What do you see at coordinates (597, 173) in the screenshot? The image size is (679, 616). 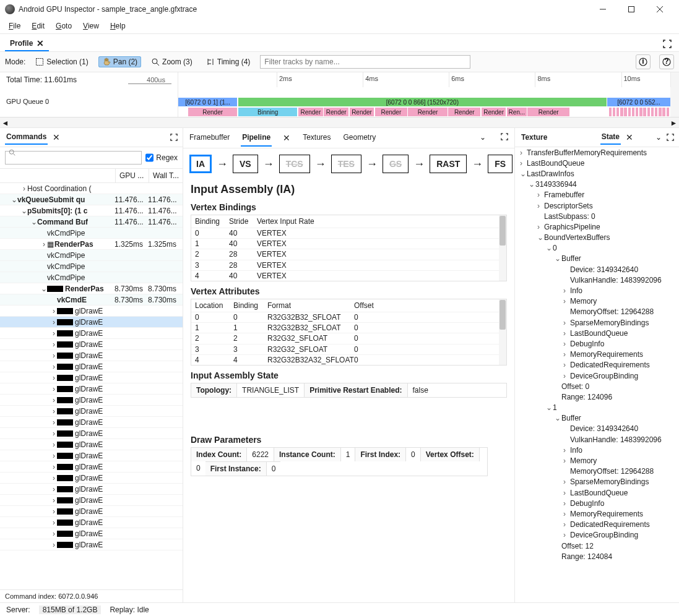 I see `tree-item: ⌄LastDrawInfos` at bounding box center [597, 173].